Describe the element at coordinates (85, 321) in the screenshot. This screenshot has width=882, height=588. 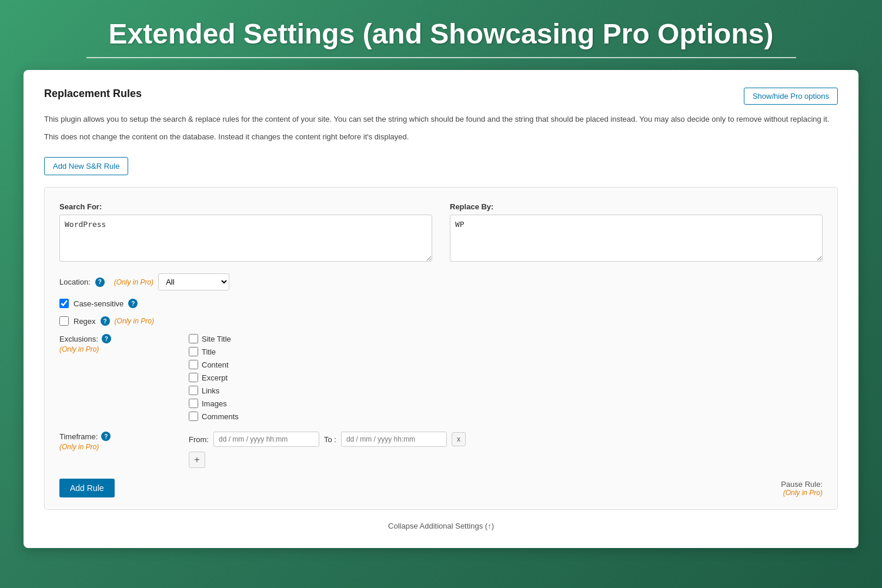
I see `regex-label: Regex` at that location.